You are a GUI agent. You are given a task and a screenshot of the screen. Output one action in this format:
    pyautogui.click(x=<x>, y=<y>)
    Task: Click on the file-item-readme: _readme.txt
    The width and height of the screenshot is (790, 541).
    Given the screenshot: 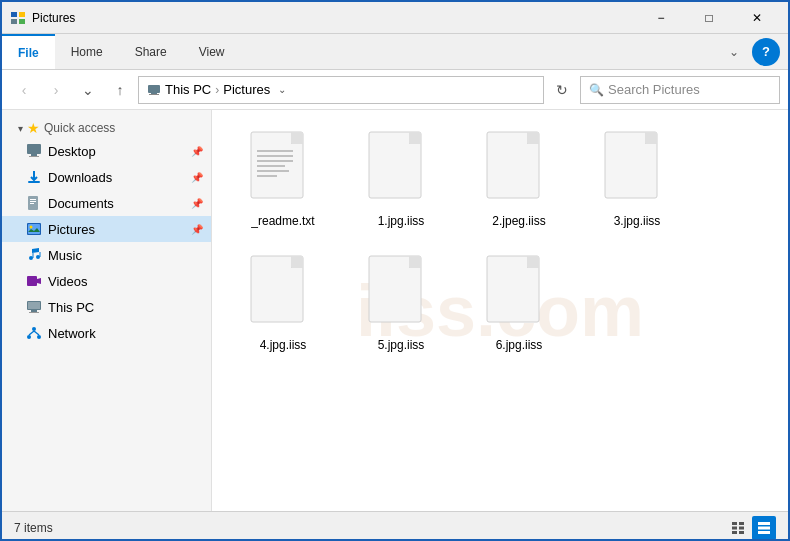 What is the action you would take?
    pyautogui.click(x=283, y=180)
    